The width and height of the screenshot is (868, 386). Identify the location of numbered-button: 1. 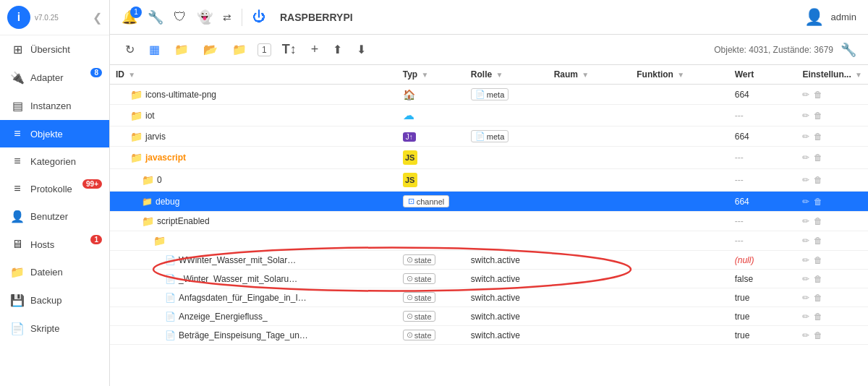
(265, 50).